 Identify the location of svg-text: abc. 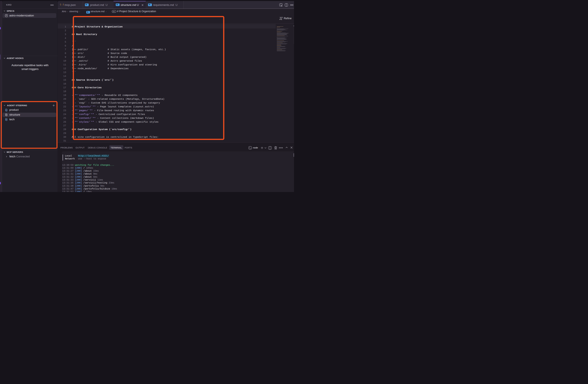
(114, 11).